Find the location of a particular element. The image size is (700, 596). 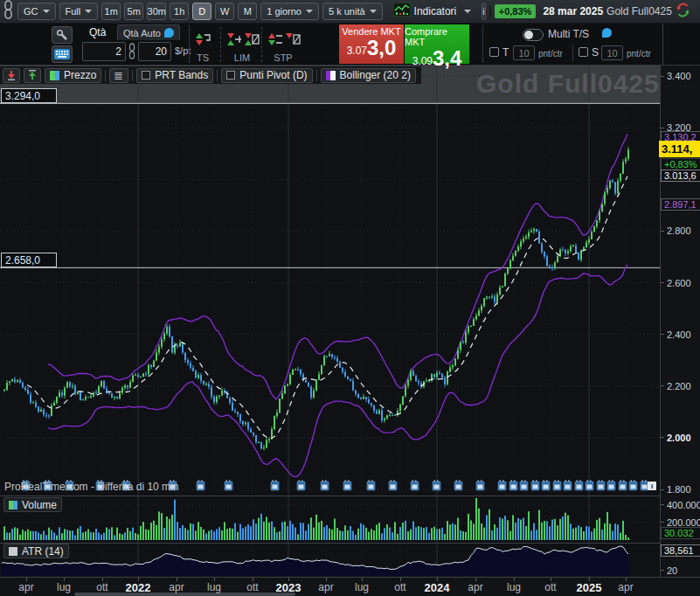

link-qty-icon is located at coordinates (132, 52).